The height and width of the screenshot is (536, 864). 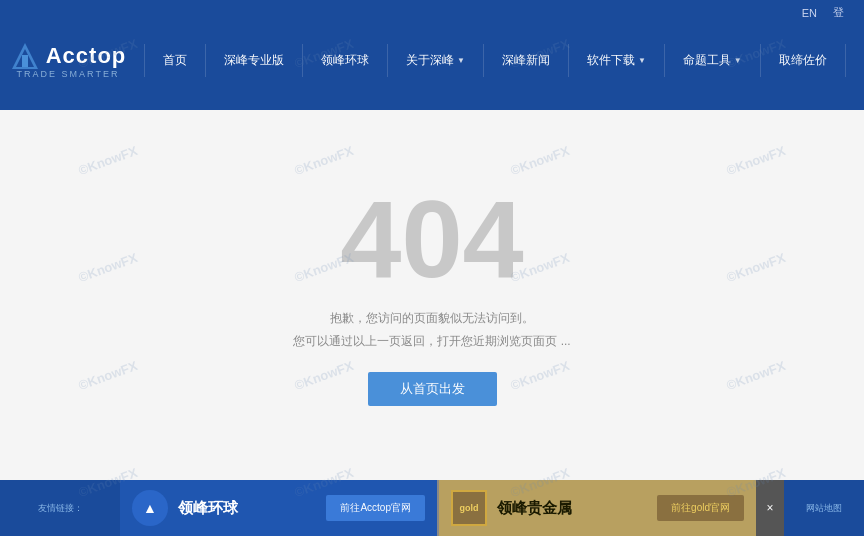 What do you see at coordinates (432, 508) in the screenshot?
I see `footer-bar: 友情链接： ▲ 领峰环球 前往Acctop官网 gold 领峰贵金属 前往gol…` at bounding box center [432, 508].